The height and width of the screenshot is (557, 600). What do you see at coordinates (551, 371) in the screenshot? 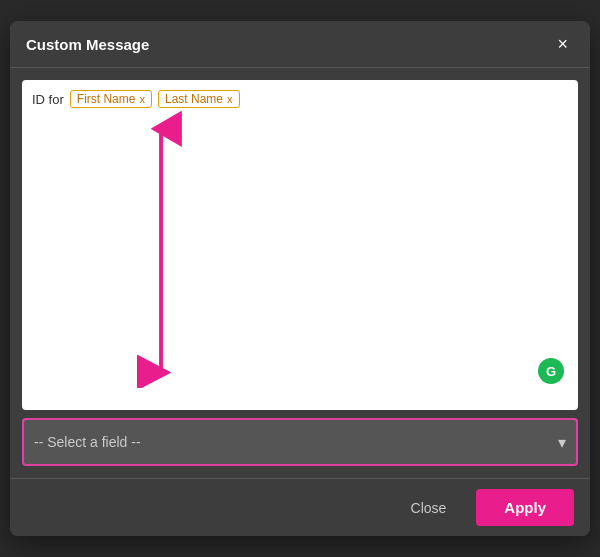
I see `grammarly-icon: G` at bounding box center [551, 371].